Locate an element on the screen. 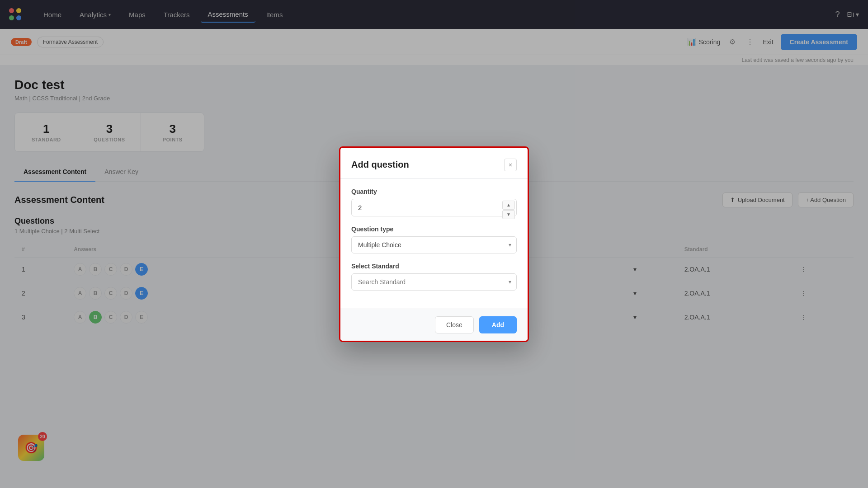 This screenshot has height=488, width=868. question-type-label: Question type is located at coordinates (434, 229).